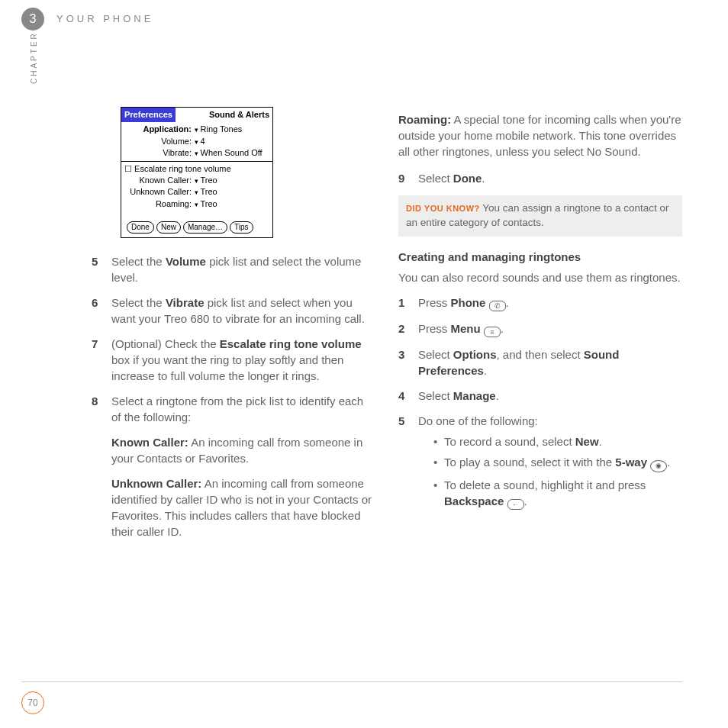 The width and height of the screenshot is (728, 728). What do you see at coordinates (234, 409) in the screenshot?
I see `instruction-step: 8 Select a ringtone from the pick list t…` at bounding box center [234, 409].